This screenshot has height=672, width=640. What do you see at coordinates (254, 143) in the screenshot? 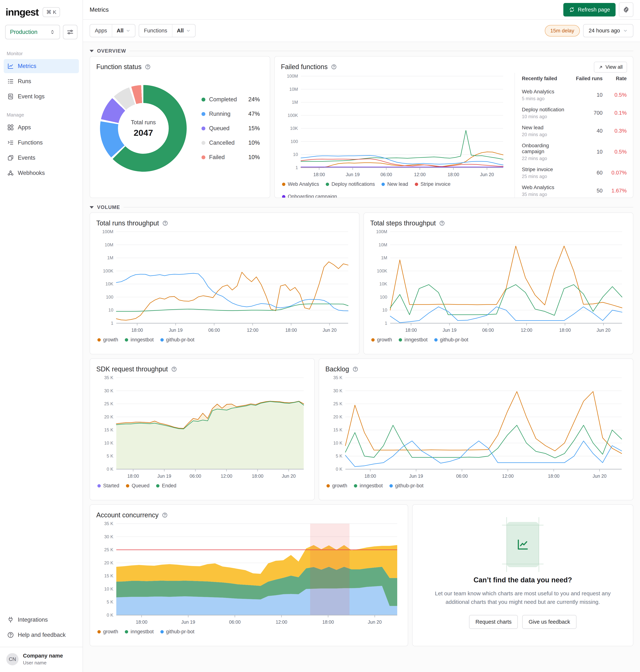
I see `status-percent: 10%` at bounding box center [254, 143].